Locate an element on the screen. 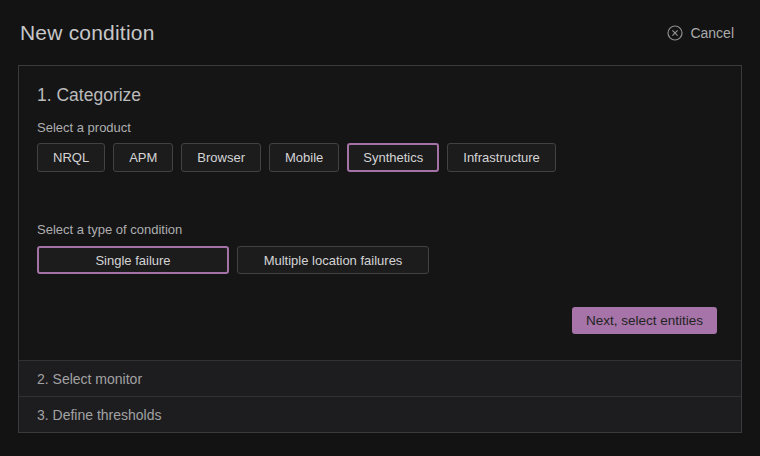 The width and height of the screenshot is (760, 456). product-button-browser: Browser is located at coordinates (221, 158).